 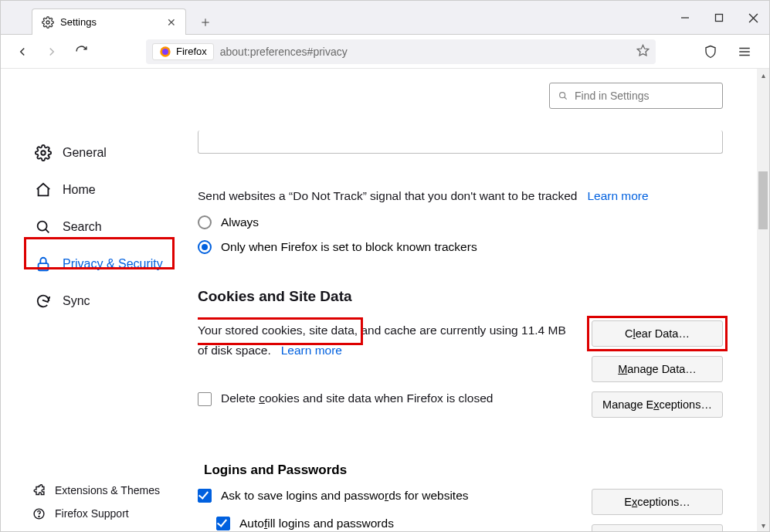 I want to click on manage-exceptions-button: Manage Exceptions…, so click(x=657, y=405).